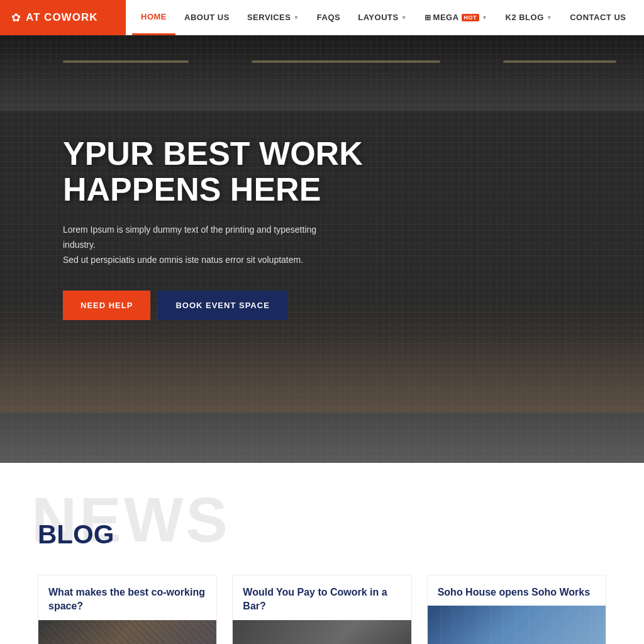 Image resolution: width=644 pixels, height=644 pixels. Describe the element at coordinates (322, 597) in the screenshot. I see `blog-card-title: Would You Pay to Cowork in a Bar?` at that location.